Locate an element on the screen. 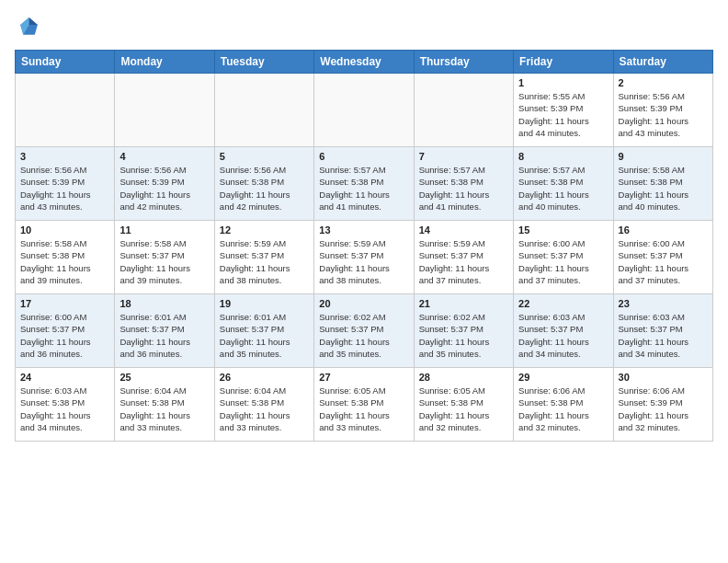 The width and height of the screenshot is (728, 563). day-number: 17 is located at coordinates (64, 304).